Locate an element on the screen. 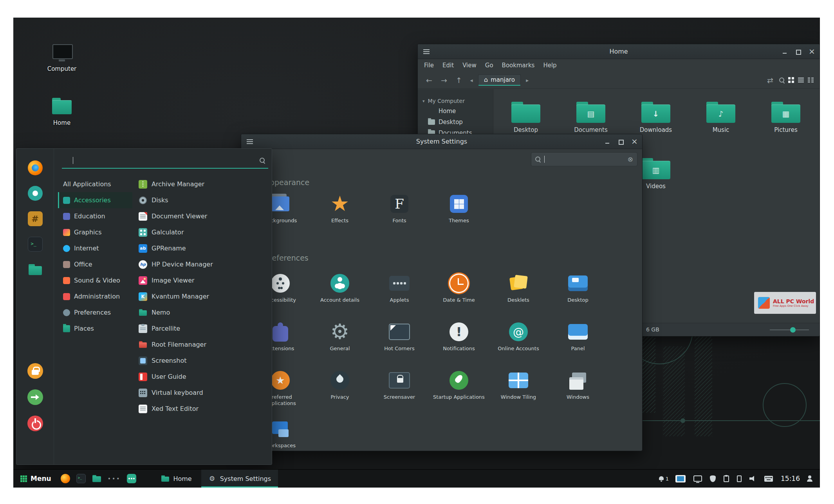 The height and width of the screenshot is (504, 834). settings-item: Screensaver is located at coordinates (399, 388).